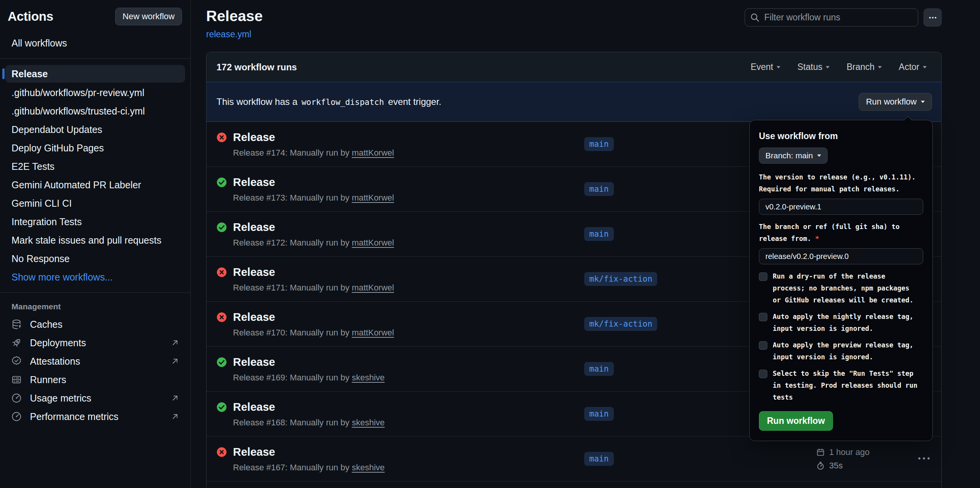  Describe the element at coordinates (841, 136) in the screenshot. I see `popover-title: Use workflow from` at that location.